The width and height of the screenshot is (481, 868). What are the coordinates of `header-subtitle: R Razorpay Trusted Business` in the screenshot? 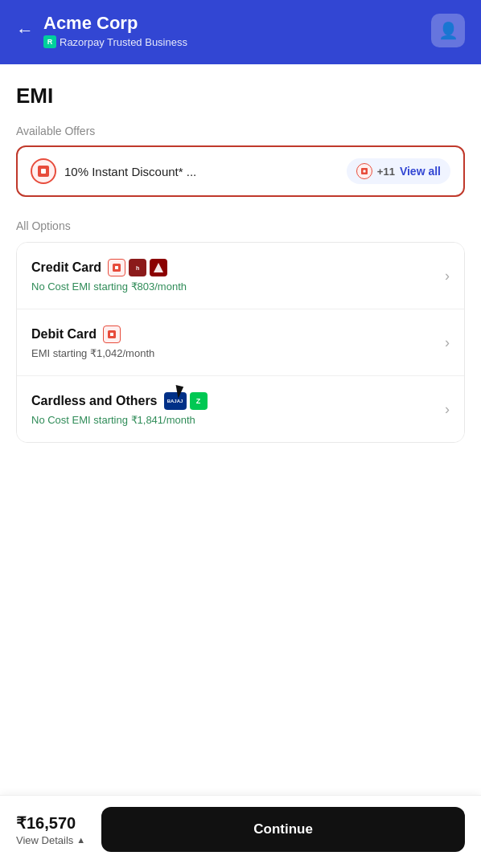 It's located at (116, 42).